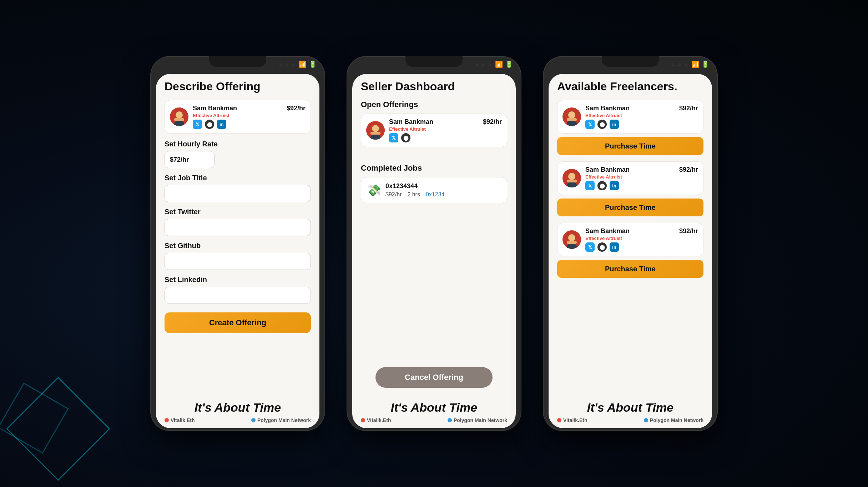 The height and width of the screenshot is (487, 868). Describe the element at coordinates (642, 170) in the screenshot. I see `profile-name-row-2: Sam Bankman $92/hr` at that location.